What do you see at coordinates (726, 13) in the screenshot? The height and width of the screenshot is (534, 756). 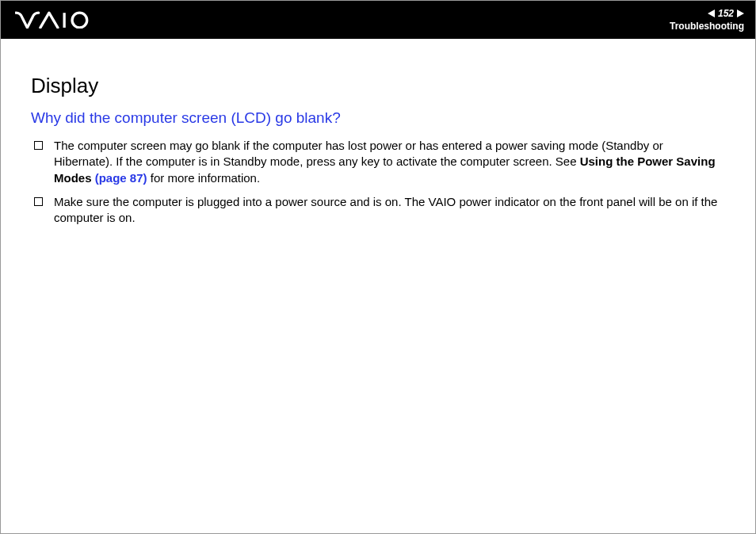 I see `page-number: 152` at bounding box center [726, 13].